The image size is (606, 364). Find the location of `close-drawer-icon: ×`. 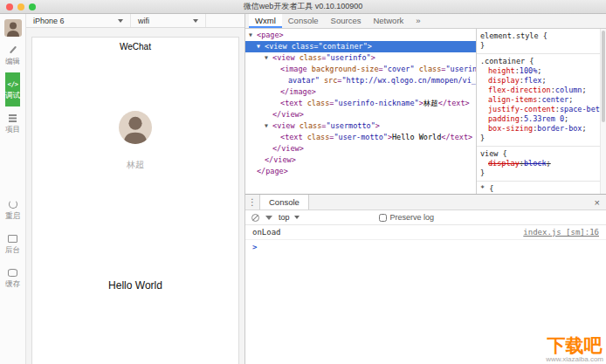

close-drawer-icon: × is located at coordinates (597, 203).